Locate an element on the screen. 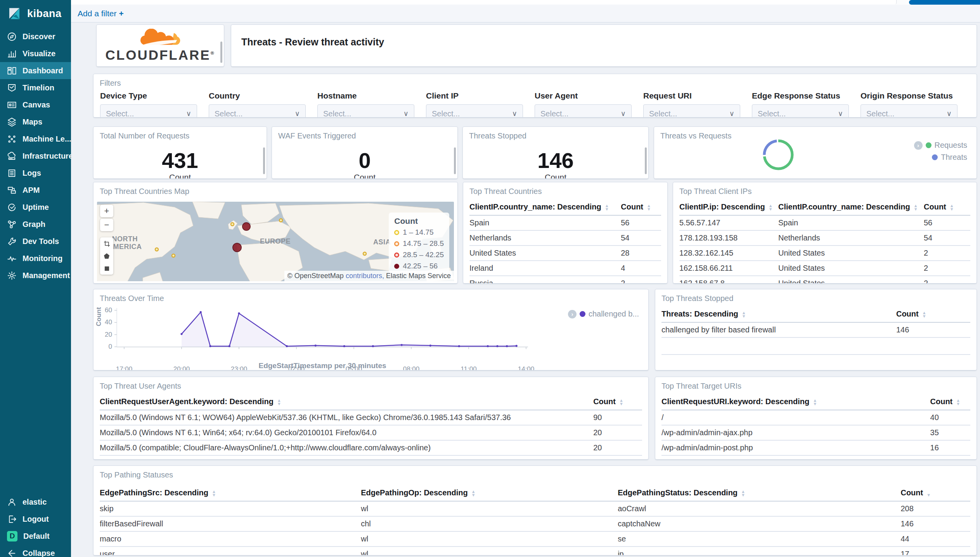 The height and width of the screenshot is (557, 980). sidebar-item-default-space: D Default is located at coordinates (36, 536).